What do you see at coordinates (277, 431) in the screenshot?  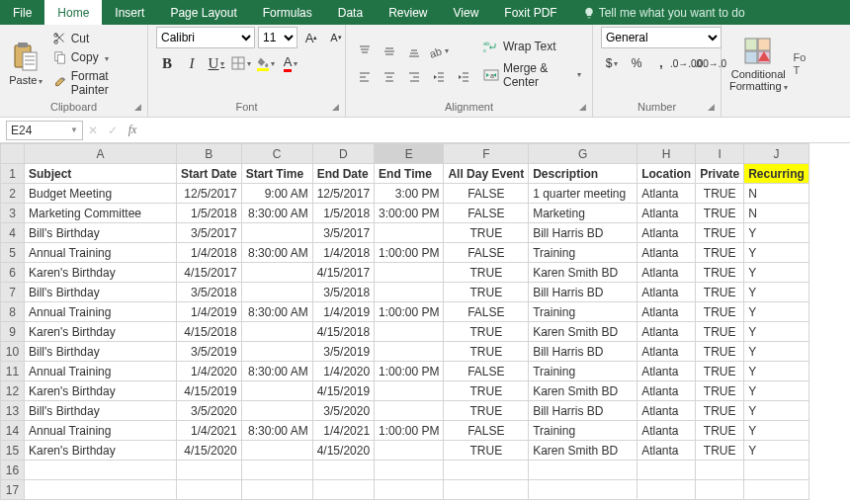 I see `cell-C14: 8:30:00 AM` at bounding box center [277, 431].